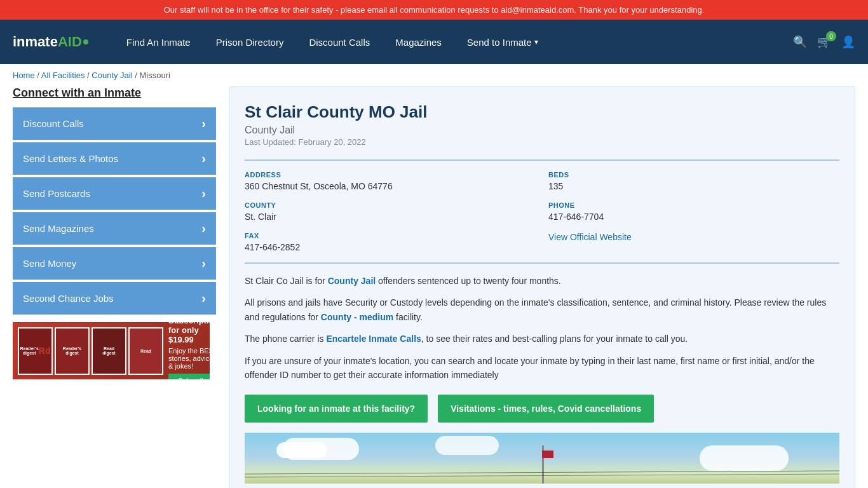 Image resolution: width=868 pixels, height=488 pixels. What do you see at coordinates (86, 42) in the screenshot?
I see `logo-dot` at bounding box center [86, 42].